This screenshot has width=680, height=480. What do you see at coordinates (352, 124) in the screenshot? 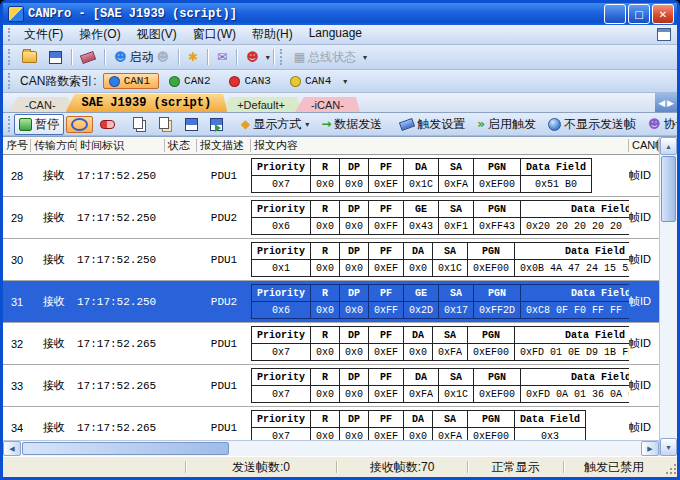
I see `data-send-button: → 数据发送` at bounding box center [352, 124].